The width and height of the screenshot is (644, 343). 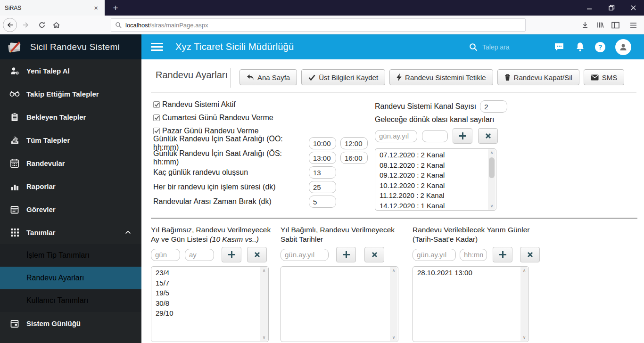 I want to click on list-item: 29/10, so click(x=206, y=313).